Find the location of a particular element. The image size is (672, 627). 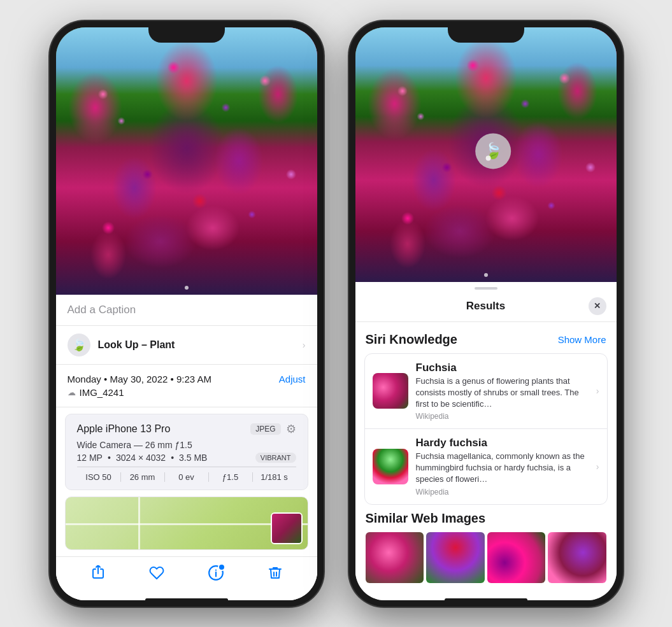

right-home-indicator is located at coordinates (486, 600).